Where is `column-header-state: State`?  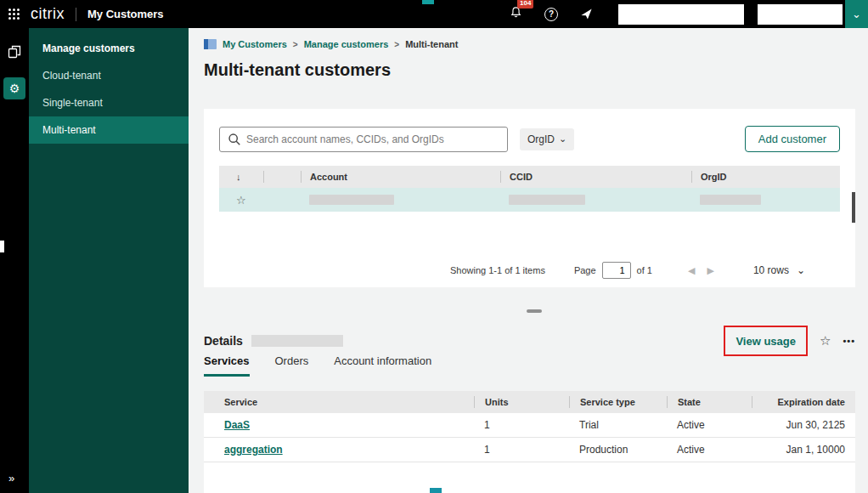 column-header-state: State is located at coordinates (709, 402).